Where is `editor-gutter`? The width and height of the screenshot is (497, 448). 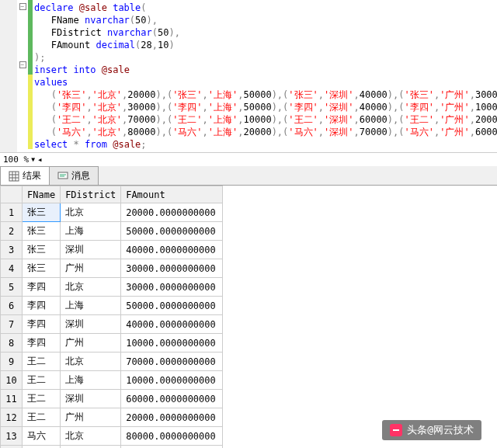
editor-gutter is located at coordinates (9, 76).